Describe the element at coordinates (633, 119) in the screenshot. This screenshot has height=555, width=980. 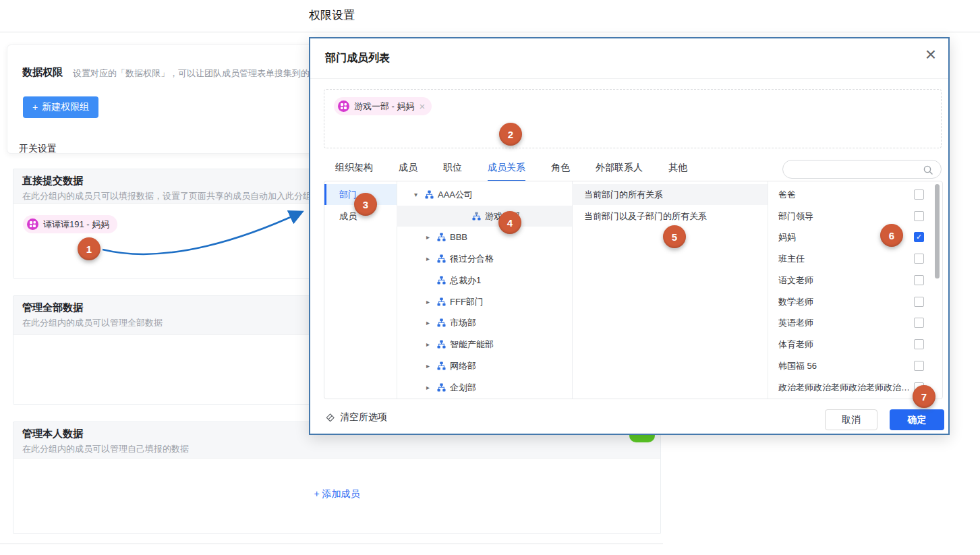
I see `selected-items-area: 游戏一部 - 妈妈 ×` at that location.